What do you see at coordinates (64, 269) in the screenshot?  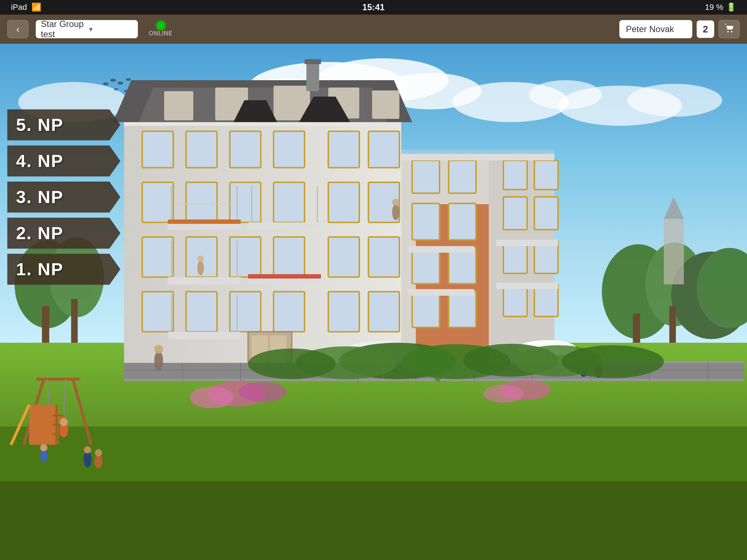 I see `floor-1-button: 1. NP` at bounding box center [64, 269].